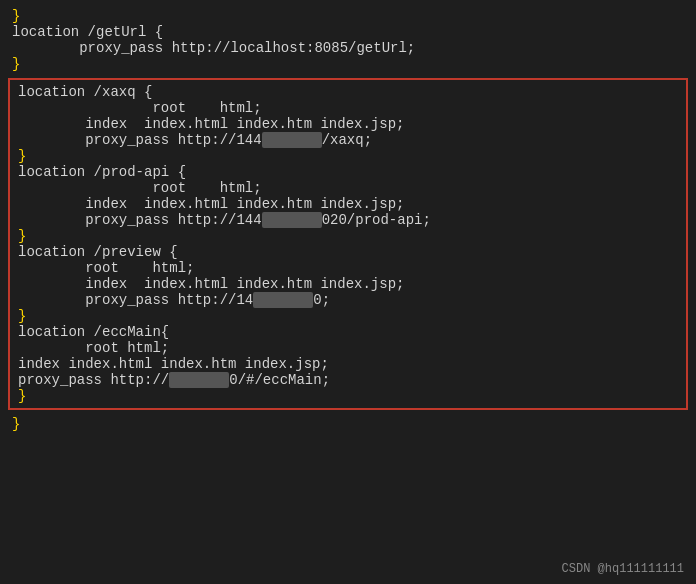 Image resolution: width=696 pixels, height=584 pixels. Describe the element at coordinates (348, 284) in the screenshot. I see `preview-line-3: index index.html index.htm index.jsp;` at that location.